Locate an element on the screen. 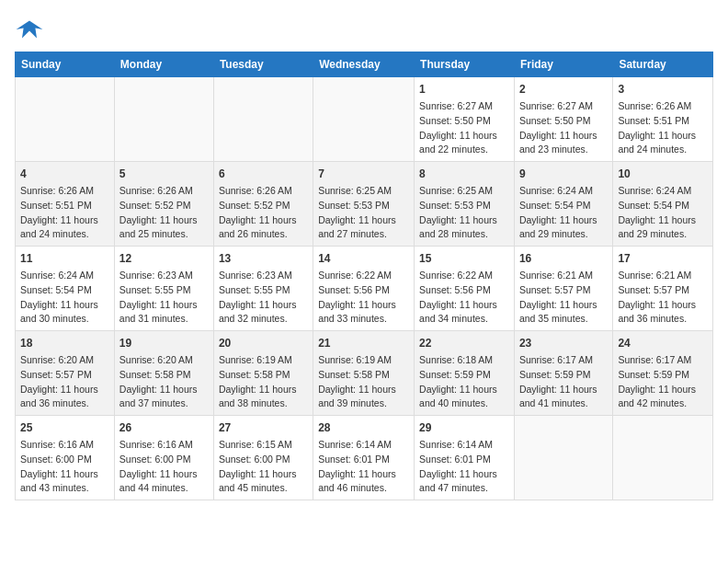 Image resolution: width=728 pixels, height=563 pixels. day-info: Sunset: 5:57 PM is located at coordinates (64, 375).